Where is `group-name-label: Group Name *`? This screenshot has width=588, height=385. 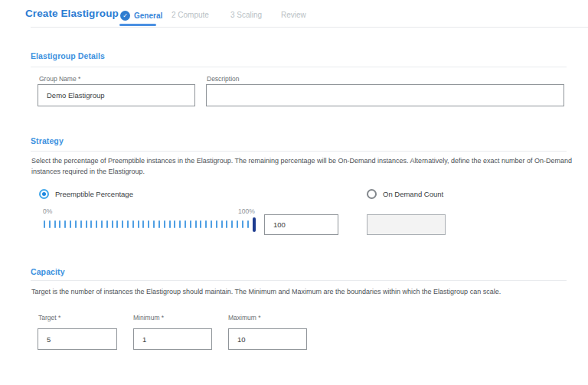 group-name-label: Group Name * is located at coordinates (60, 79).